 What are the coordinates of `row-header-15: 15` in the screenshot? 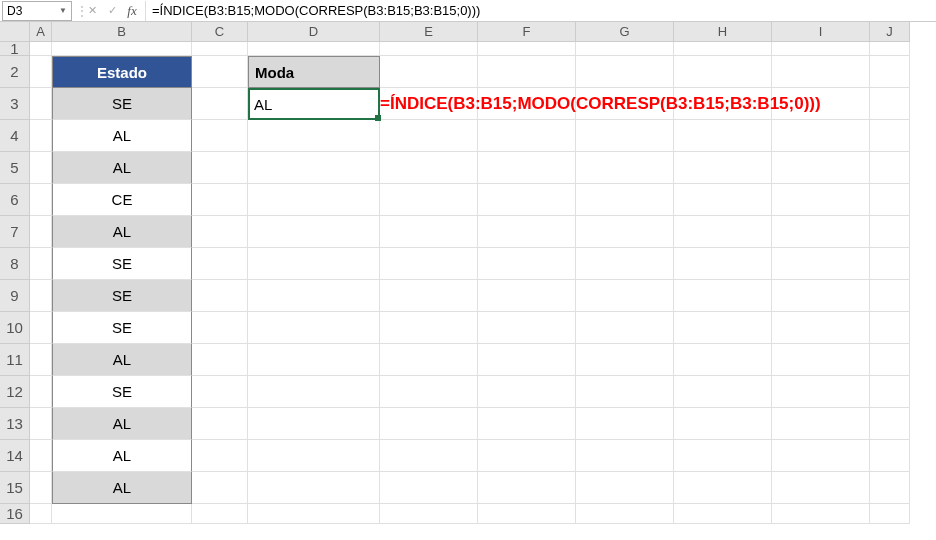 It's located at (15, 488).